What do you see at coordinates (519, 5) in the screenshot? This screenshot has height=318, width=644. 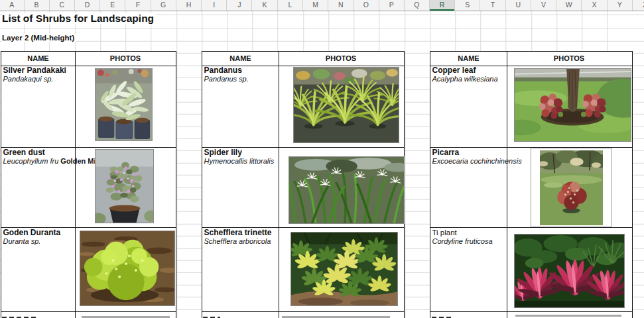 I see `column-header-u: U` at bounding box center [519, 5].